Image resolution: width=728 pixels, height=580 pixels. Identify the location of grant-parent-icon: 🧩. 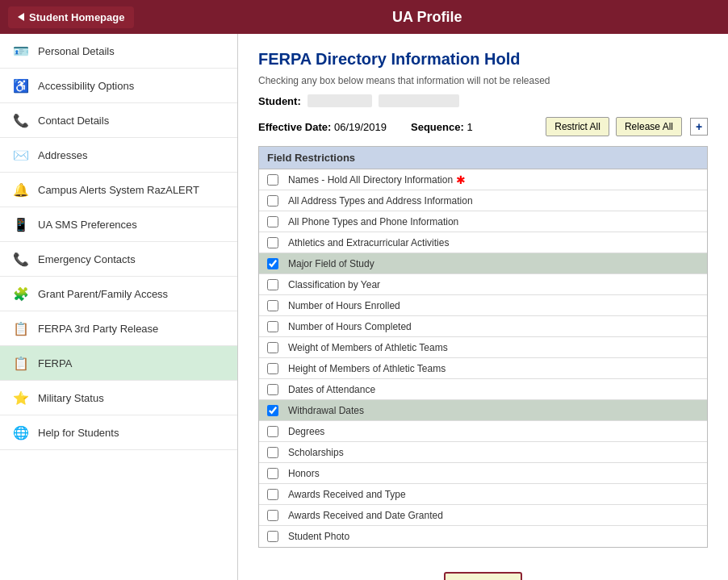
(21, 294).